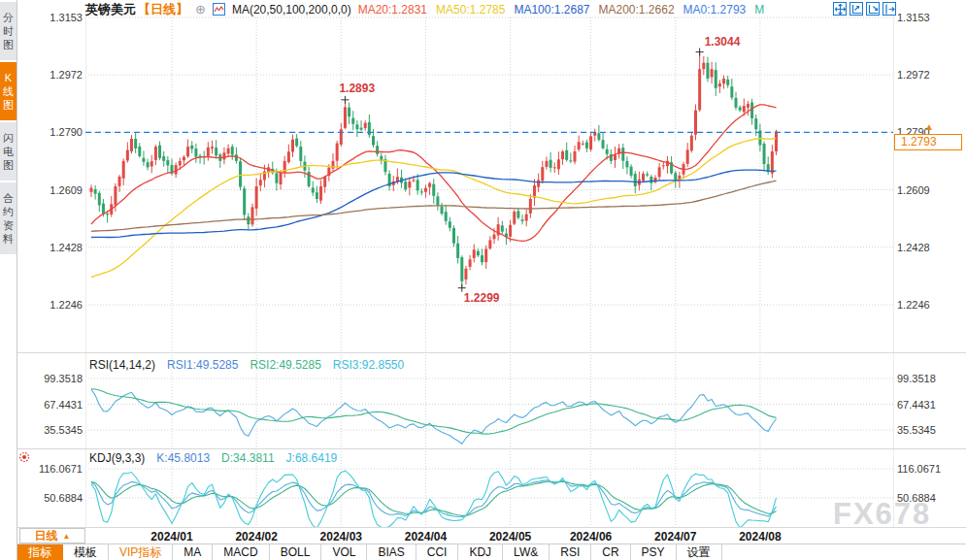  I want to click on price-axis-label-right-1: 1.3153, so click(914, 17).